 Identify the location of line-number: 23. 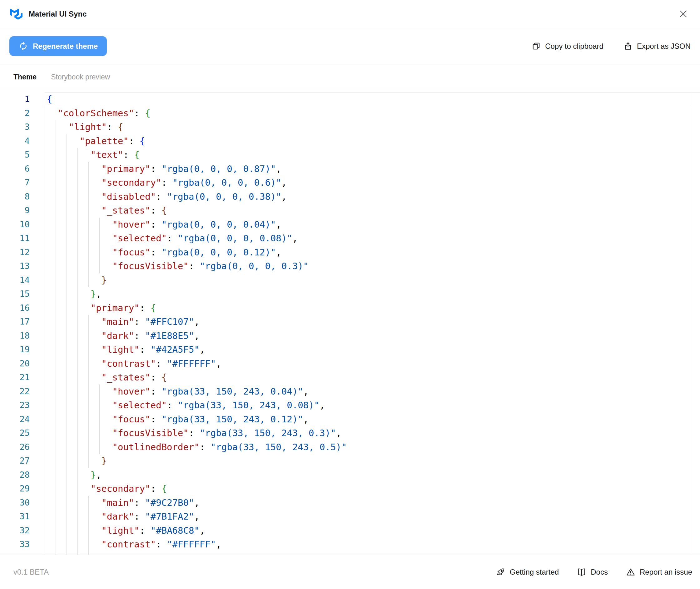
(15, 405).